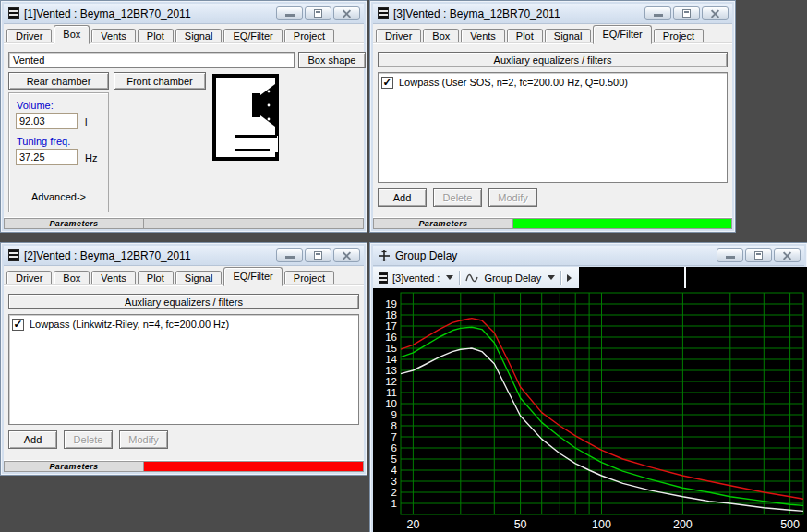 The width and height of the screenshot is (807, 532). What do you see at coordinates (184, 14) in the screenshot?
I see `titlebar: [1]Vented : Beyma_12BR70_2011` at bounding box center [184, 14].